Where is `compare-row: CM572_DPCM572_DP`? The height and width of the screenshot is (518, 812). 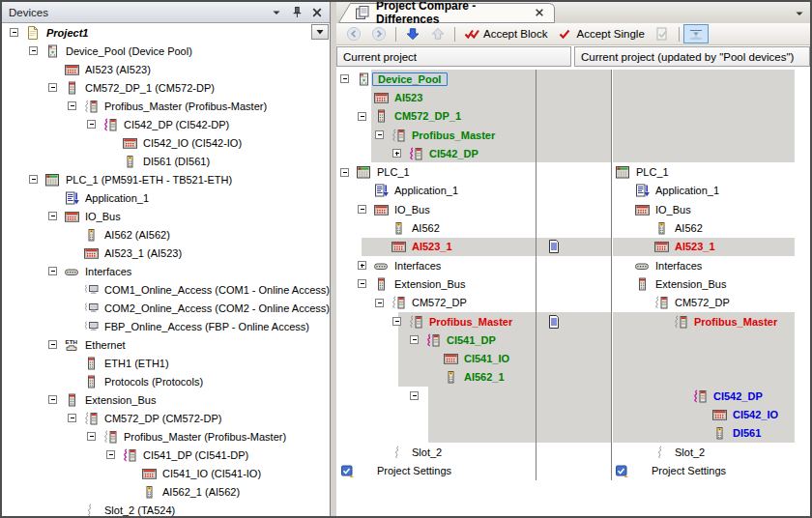 compare-row: CM572_DPCM572_DP is located at coordinates (573, 303).